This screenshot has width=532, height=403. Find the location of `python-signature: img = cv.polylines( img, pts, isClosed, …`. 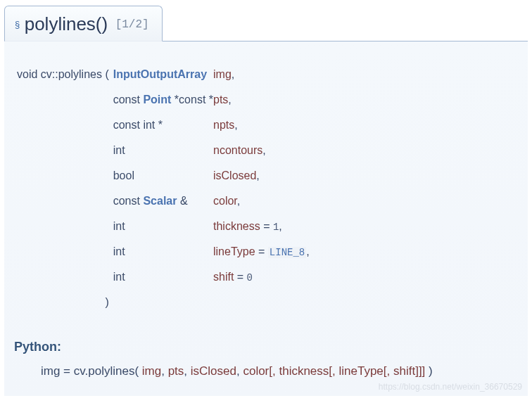

python-signature: img = cv.polylines( img, pts, isClosed, … is located at coordinates (280, 371).